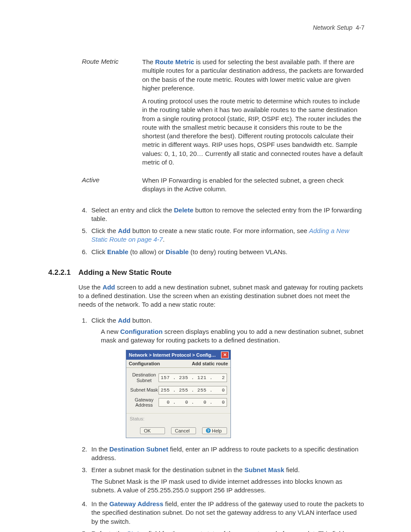 The image size is (411, 532). Describe the element at coordinates (178, 364) in the screenshot. I see `dialog-header: Configuration Add static route` at that location.